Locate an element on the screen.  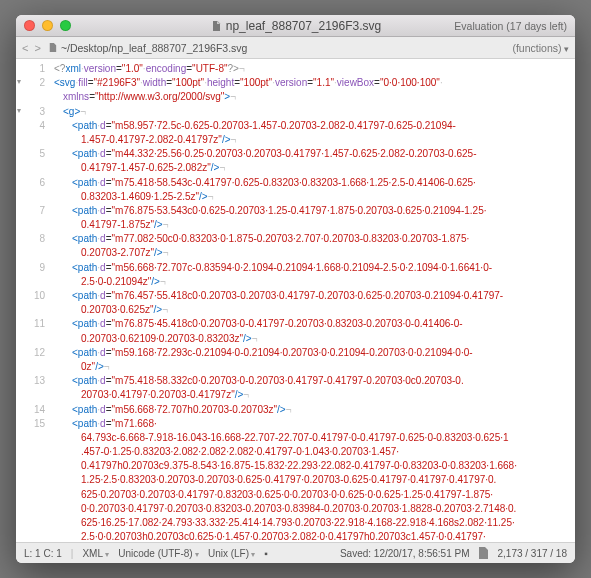
gutter-line: ▾2 is located at coordinates (32, 83).